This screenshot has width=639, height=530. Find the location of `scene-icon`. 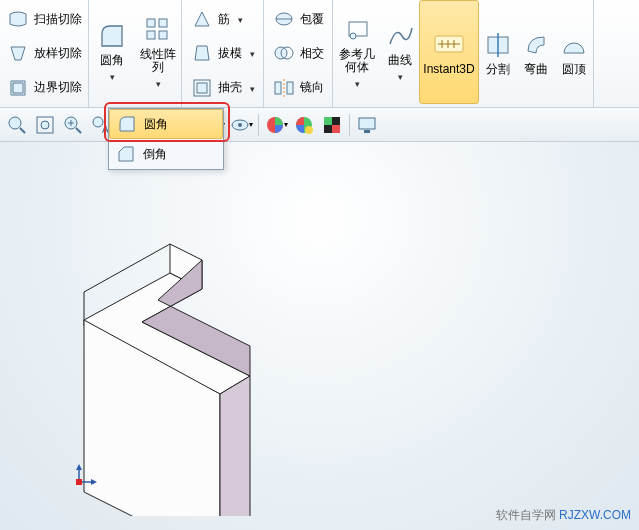

scene-icon is located at coordinates (304, 125).